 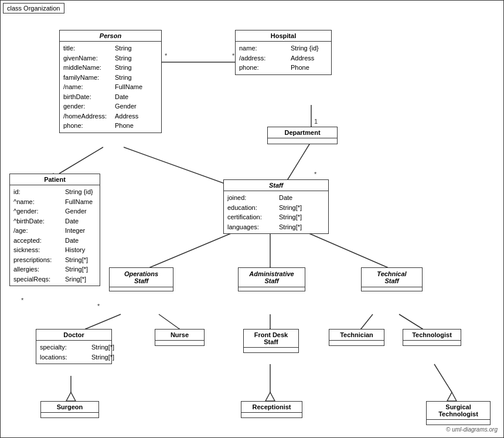 I want to click on technical-staff-class: TechnicalStaff, so click(x=391, y=279).